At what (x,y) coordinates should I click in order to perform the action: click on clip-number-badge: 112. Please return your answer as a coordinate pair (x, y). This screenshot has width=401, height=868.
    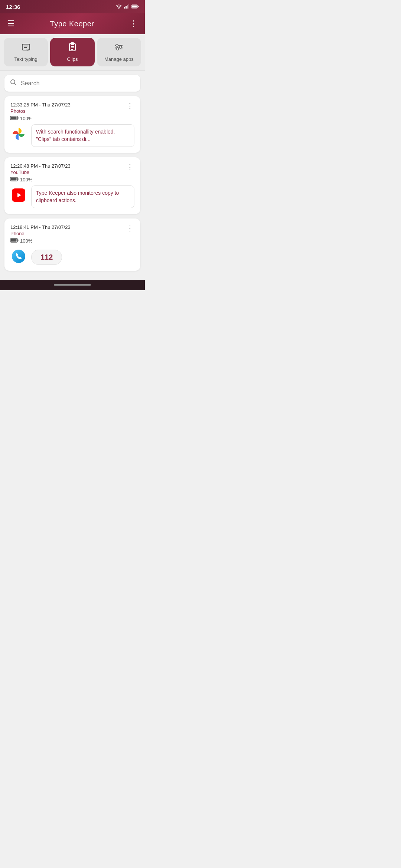
    Looking at the image, I should click on (47, 257).